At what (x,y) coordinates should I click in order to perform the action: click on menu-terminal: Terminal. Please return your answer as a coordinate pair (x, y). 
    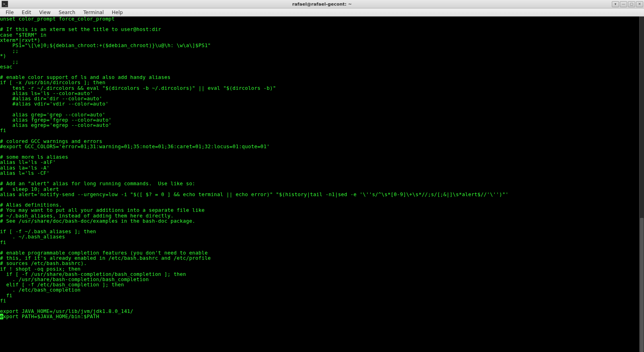
    Looking at the image, I should click on (93, 12).